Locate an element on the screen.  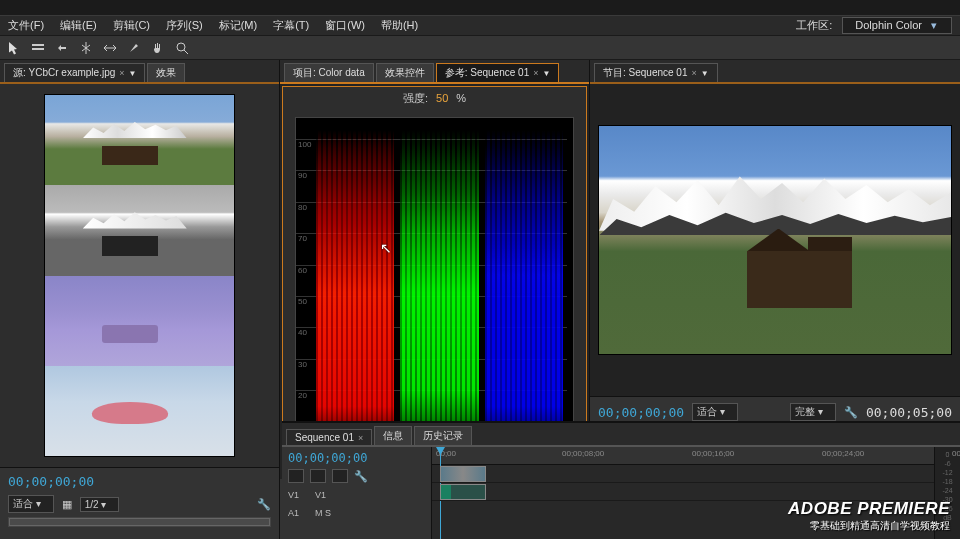
tab-effect-controls: 效果控件 is located at coordinates (405, 72).